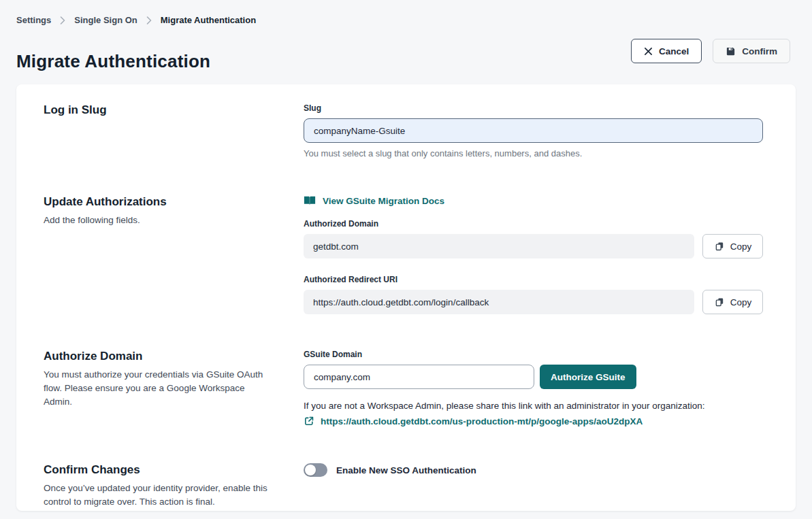 This screenshot has width=812, height=519. What do you see at coordinates (732, 246) in the screenshot?
I see `copy-authorized-domain-button: Copy` at bounding box center [732, 246].